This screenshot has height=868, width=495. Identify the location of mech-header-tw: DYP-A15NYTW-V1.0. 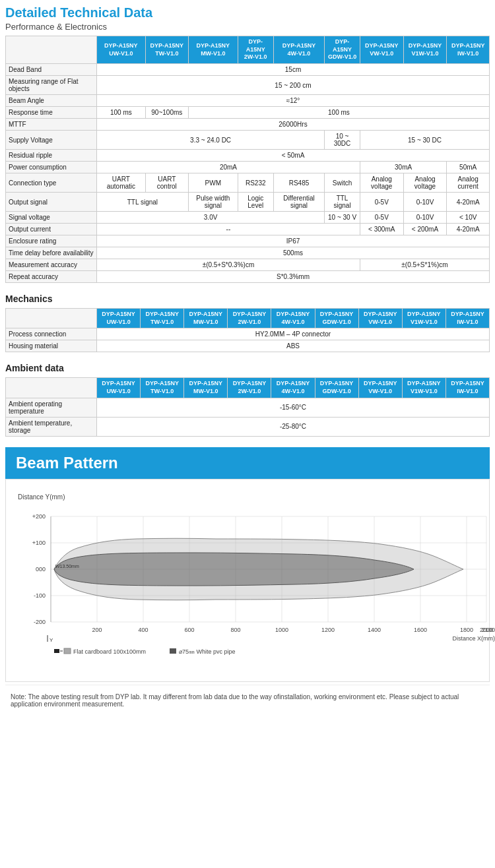
(162, 319).